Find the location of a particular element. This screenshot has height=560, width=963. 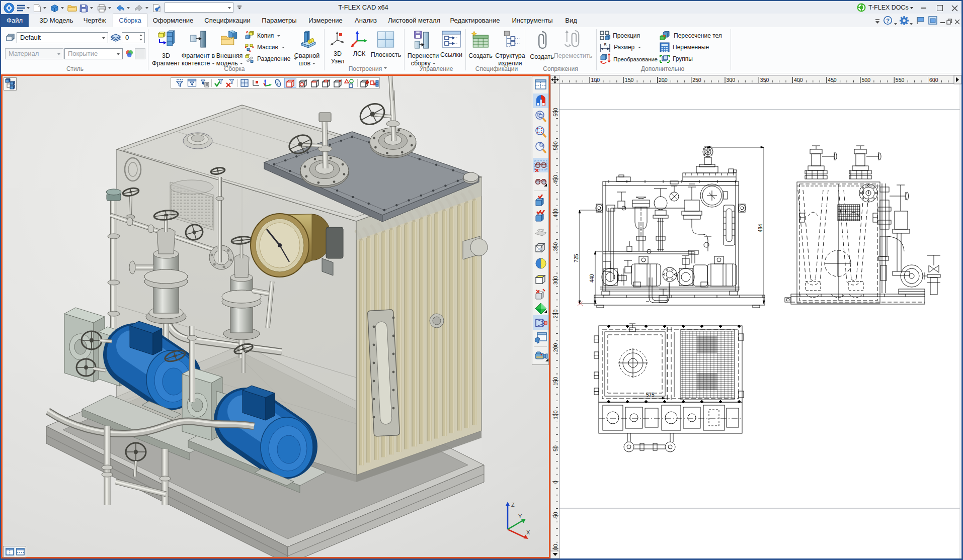

svg-text: 50 is located at coordinates (555, 448).